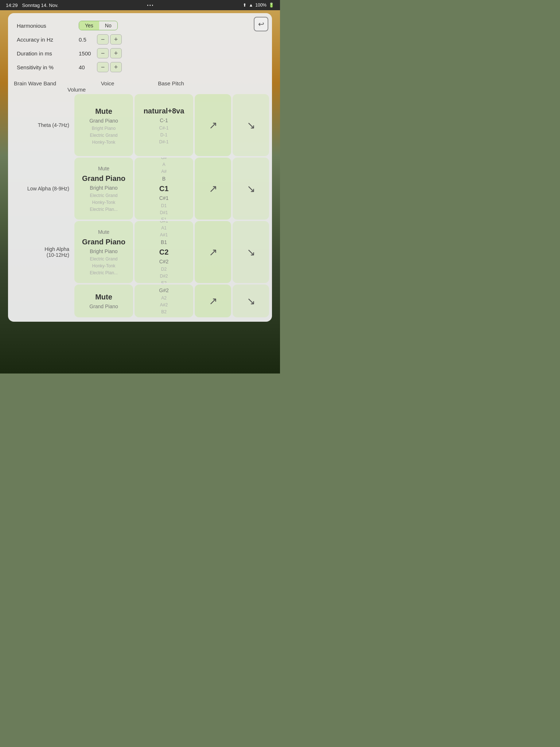  What do you see at coordinates (140, 301) in the screenshot?
I see `band-row: MuteGrand PianoG#2A2A#2B2↗↘` at bounding box center [140, 301].